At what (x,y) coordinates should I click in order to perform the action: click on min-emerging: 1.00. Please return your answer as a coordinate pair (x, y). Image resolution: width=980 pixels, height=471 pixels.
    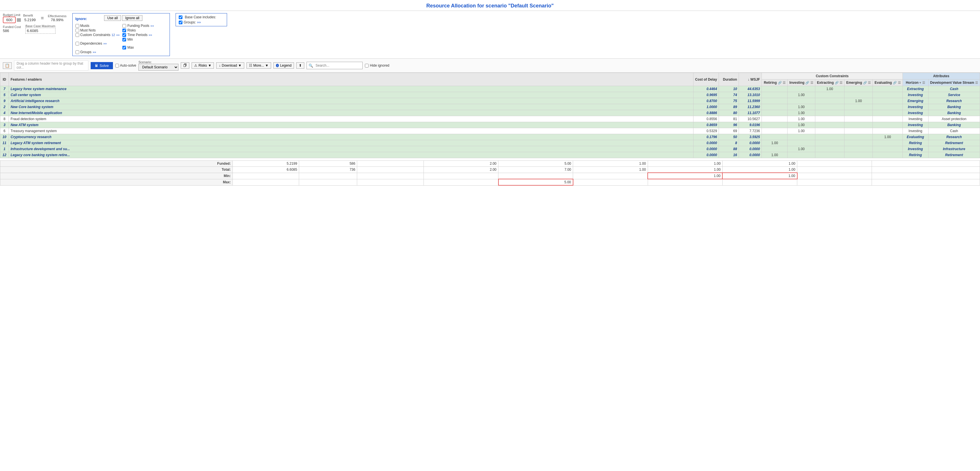
    Looking at the image, I should click on (685, 176).